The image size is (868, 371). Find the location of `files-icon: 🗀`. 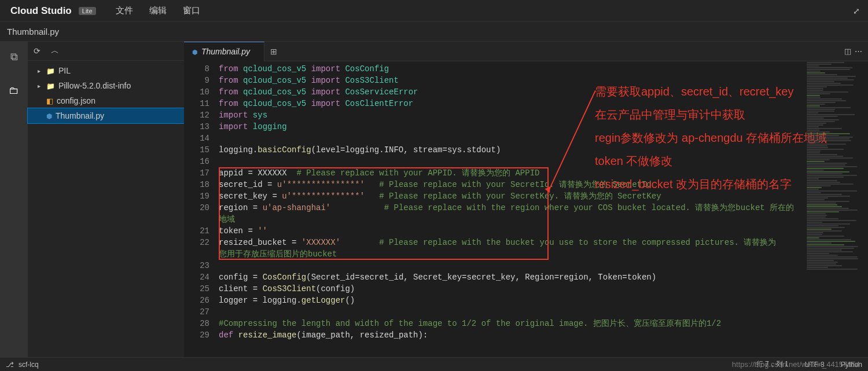

files-icon: 🗀 is located at coordinates (14, 90).